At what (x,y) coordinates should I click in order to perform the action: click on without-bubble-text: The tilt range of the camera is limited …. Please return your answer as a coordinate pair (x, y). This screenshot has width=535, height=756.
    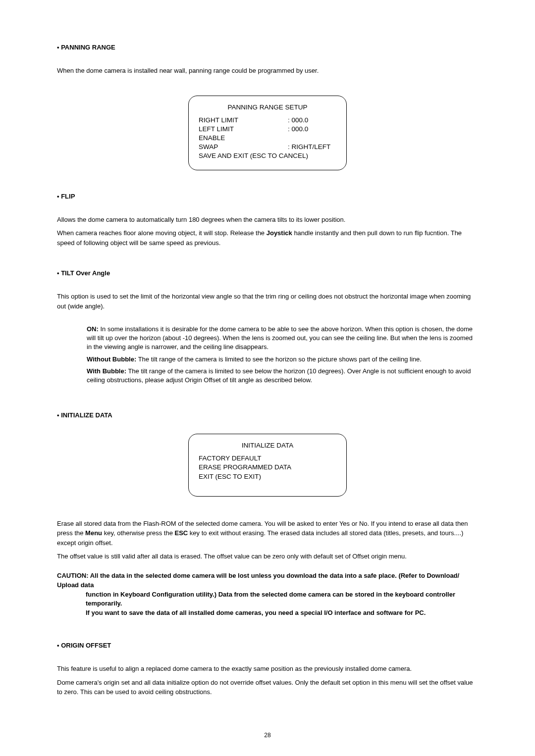
    Looking at the image, I should click on (279, 359).